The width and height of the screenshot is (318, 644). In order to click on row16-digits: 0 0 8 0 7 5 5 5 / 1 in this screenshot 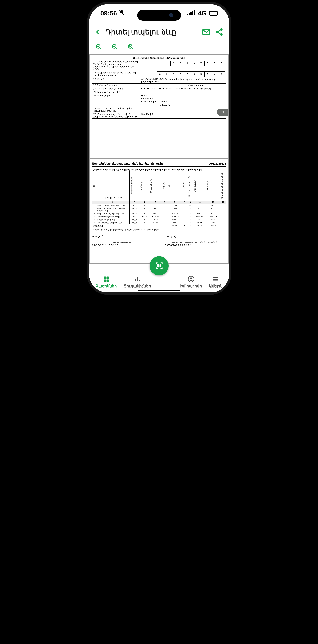, I will do `click(183, 74)`.